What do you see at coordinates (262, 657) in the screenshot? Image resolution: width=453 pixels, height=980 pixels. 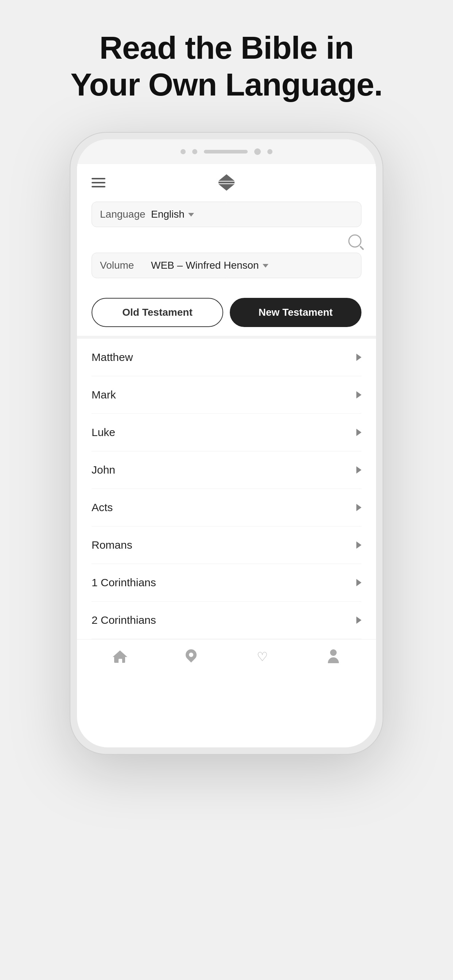 I see `nav-favorites: ♡` at bounding box center [262, 657].